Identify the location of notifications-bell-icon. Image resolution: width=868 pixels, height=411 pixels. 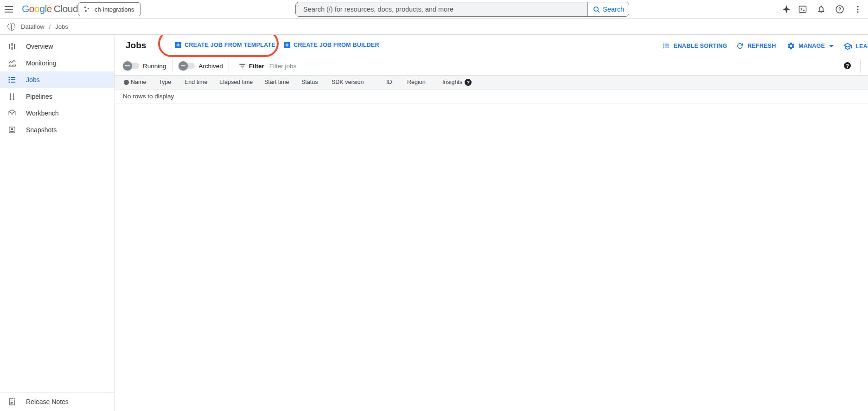
(821, 9).